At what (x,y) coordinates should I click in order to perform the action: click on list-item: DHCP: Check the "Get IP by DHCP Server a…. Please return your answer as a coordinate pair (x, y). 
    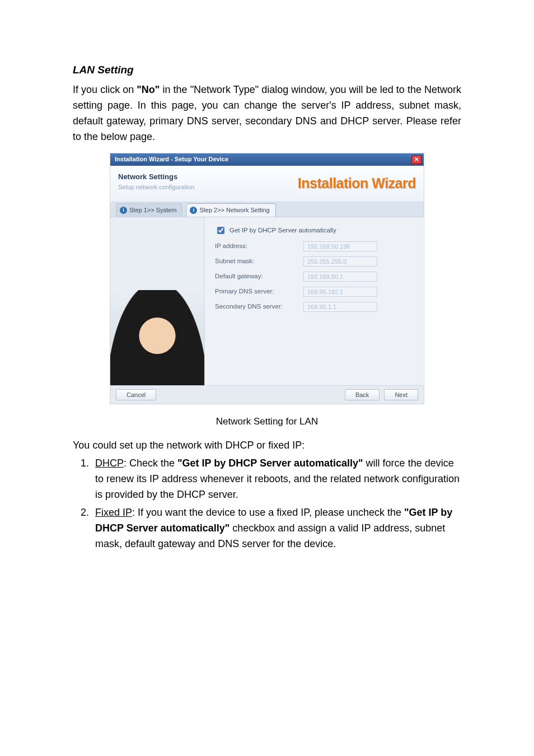
    Looking at the image, I should click on (277, 479).